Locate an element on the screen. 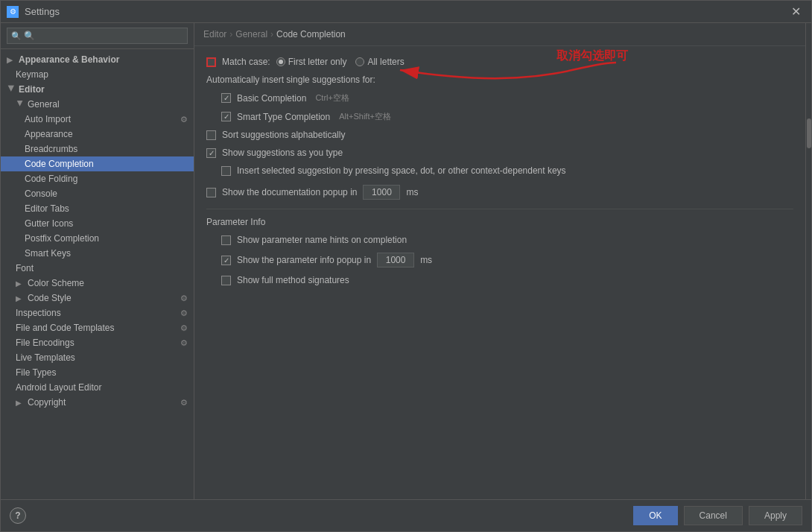  breadcrumb-current: Code Completion is located at coordinates (311, 34).